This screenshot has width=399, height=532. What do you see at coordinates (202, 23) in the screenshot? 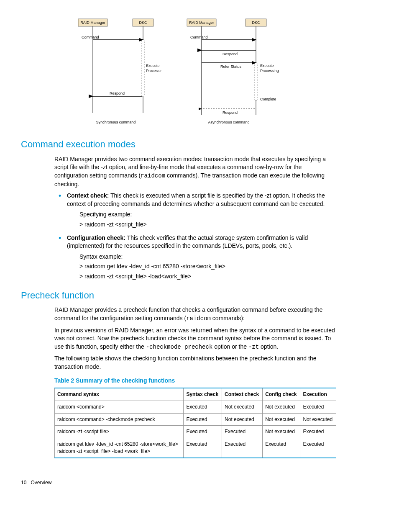
I see `async-box-left: RAID Manager` at bounding box center [202, 23].